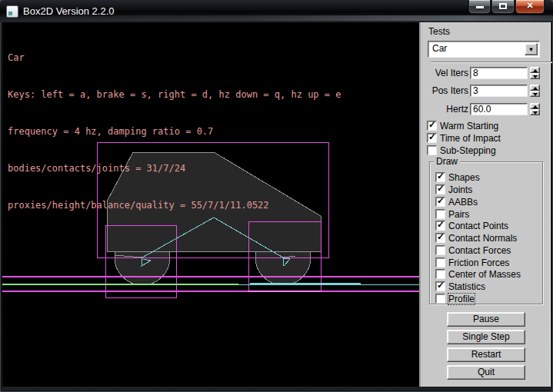  I want to click on pos-iters-input, so click(498, 91).